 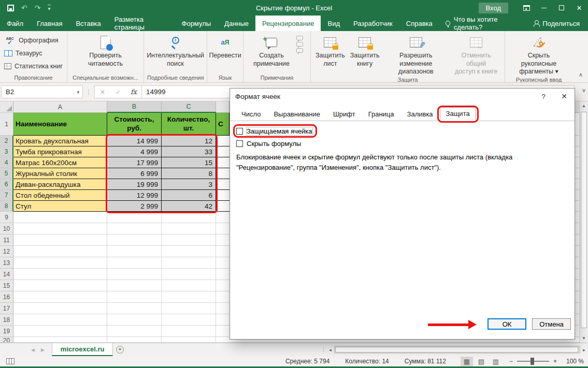 What do you see at coordinates (50, 23) in the screenshot?
I see `tab-home: Главная` at bounding box center [50, 23].